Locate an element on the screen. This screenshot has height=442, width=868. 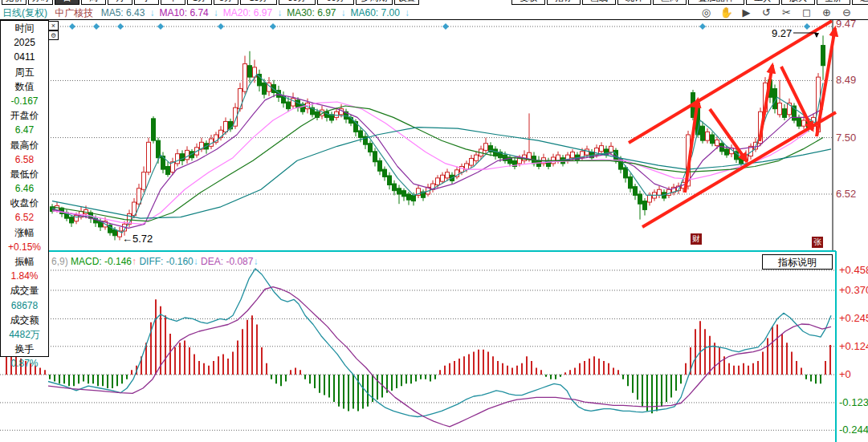
toolbar-tab-季: 季 is located at coordinates (146, 2).